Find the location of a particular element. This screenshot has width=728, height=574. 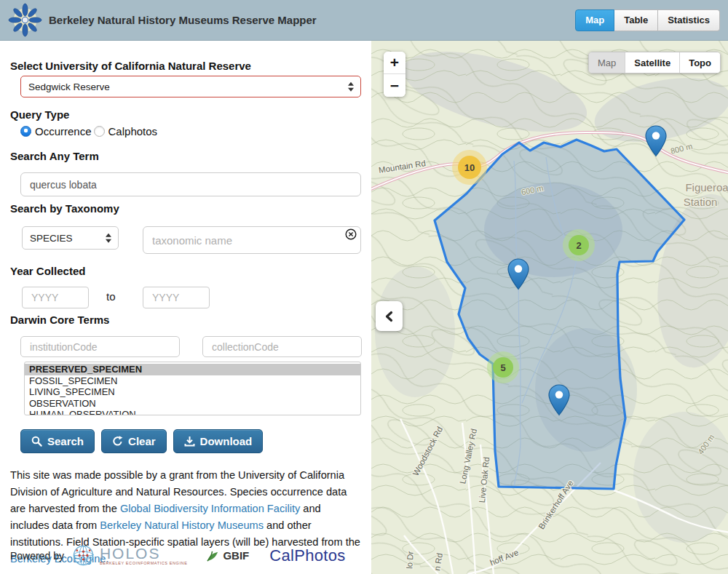

taxon-name-input is located at coordinates (252, 240).